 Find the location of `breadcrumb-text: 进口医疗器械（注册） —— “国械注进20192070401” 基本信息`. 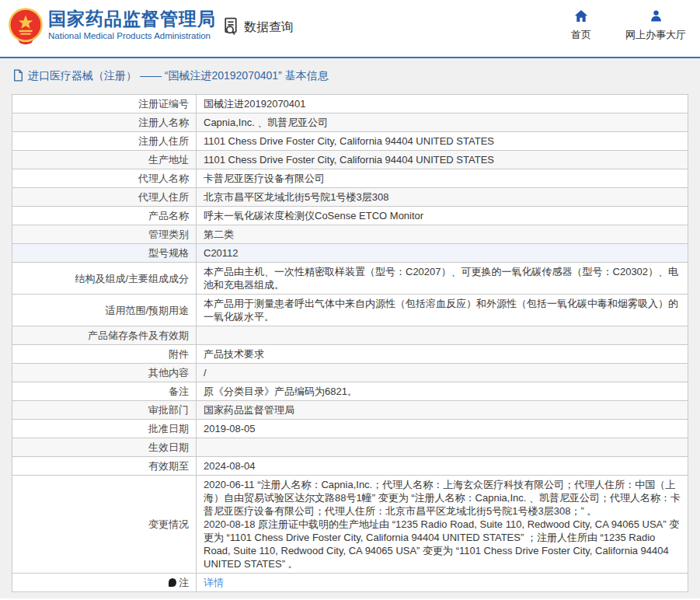

breadcrumb-text: 进口医疗器械（注册） —— “国械注进20192070401” 基本信息 is located at coordinates (179, 76).